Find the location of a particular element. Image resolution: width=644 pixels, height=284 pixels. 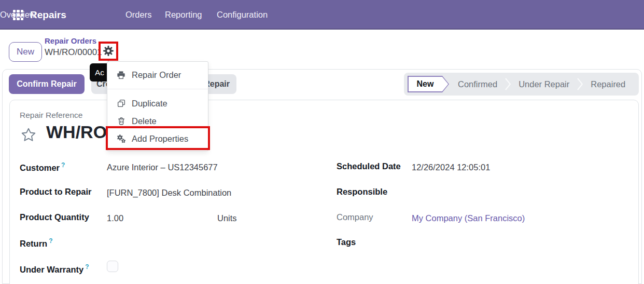

menu-item-duplicate: Duplicate is located at coordinates (158, 103).